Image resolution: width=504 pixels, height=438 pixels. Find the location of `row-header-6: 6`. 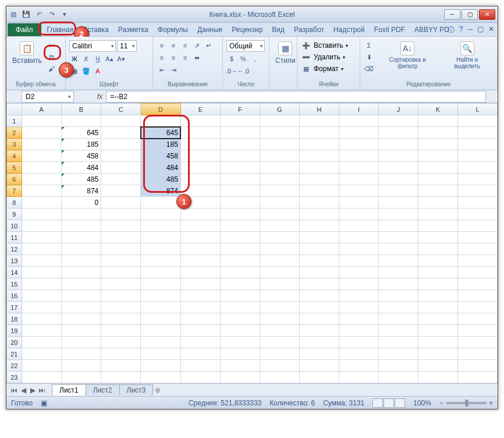

row-header-6: 6 is located at coordinates (15, 179).